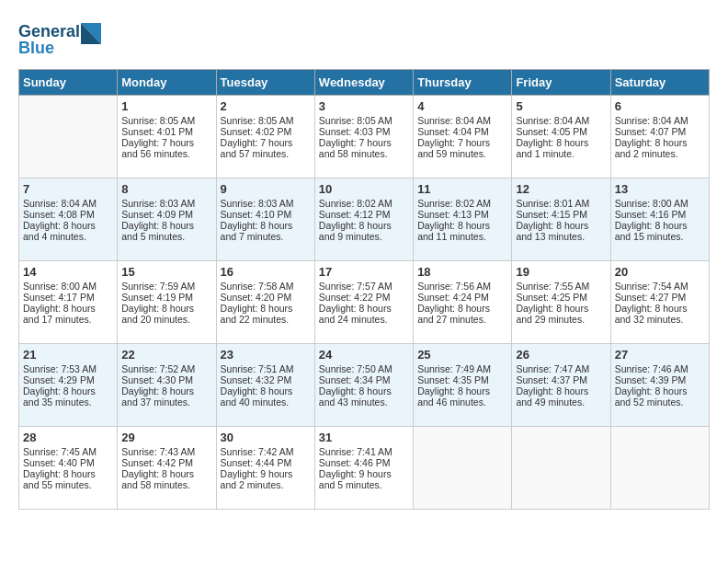 The height and width of the screenshot is (563, 728). I want to click on day-number: 13, so click(660, 190).